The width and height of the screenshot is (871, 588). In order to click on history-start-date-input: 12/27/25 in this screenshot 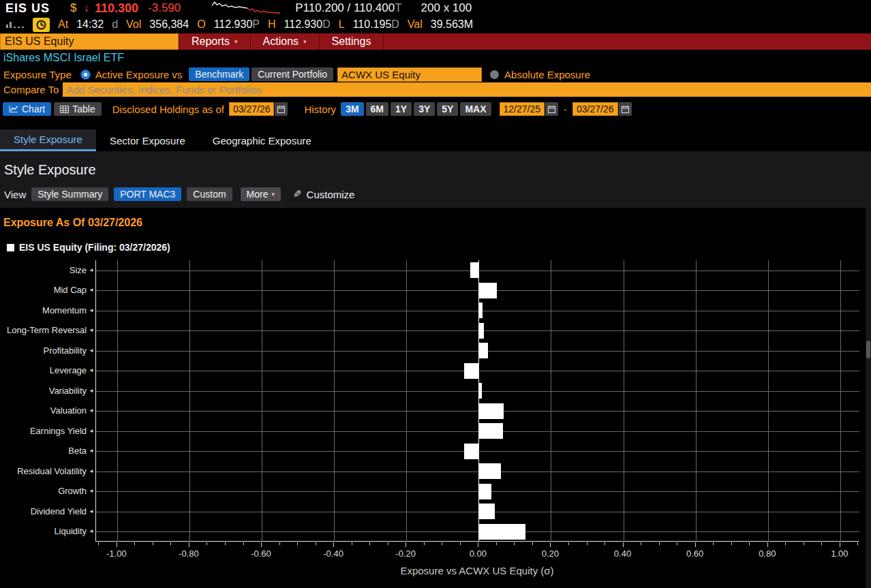, I will do `click(522, 109)`.